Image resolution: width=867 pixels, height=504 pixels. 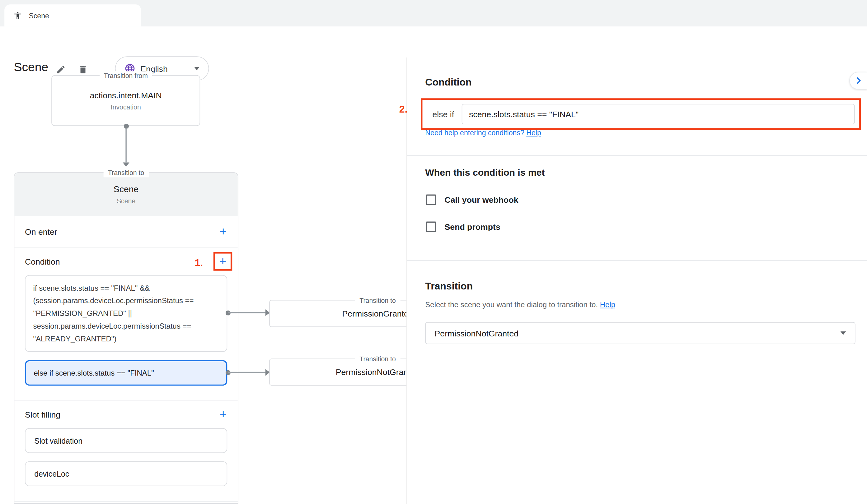 What do you see at coordinates (18, 16) in the screenshot?
I see `person-icon` at bounding box center [18, 16].